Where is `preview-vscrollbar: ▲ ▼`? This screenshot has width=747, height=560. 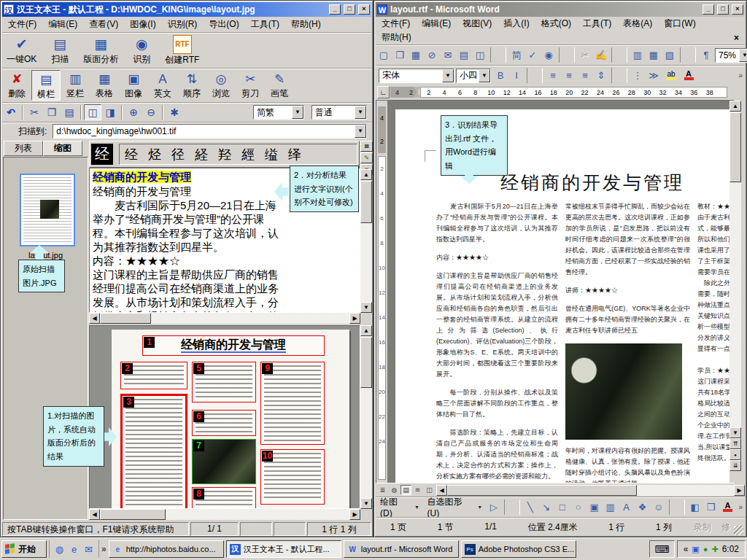 preview-vscrollbar: ▲ ▼ is located at coordinates (366, 417).